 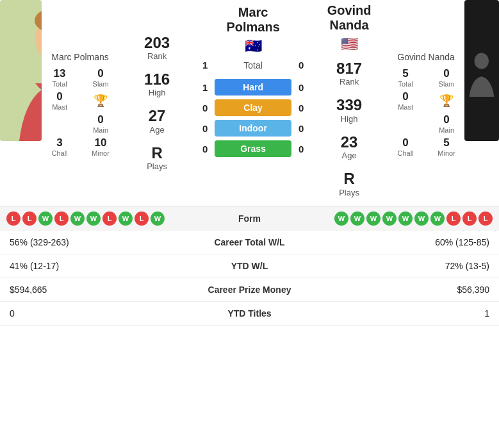 What do you see at coordinates (157, 153) in the screenshot?
I see `left-plays-val: R` at bounding box center [157, 153].